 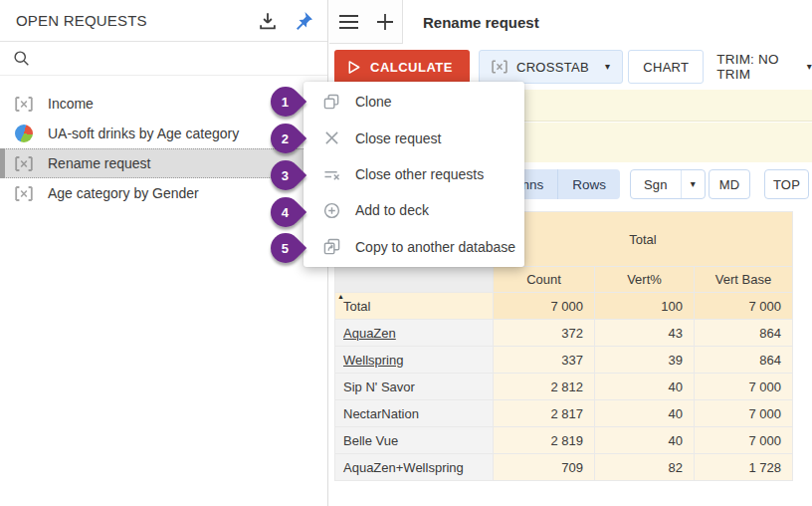 What do you see at coordinates (645, 361) in the screenshot?
I see `cell-vert-pct: 39` at bounding box center [645, 361].